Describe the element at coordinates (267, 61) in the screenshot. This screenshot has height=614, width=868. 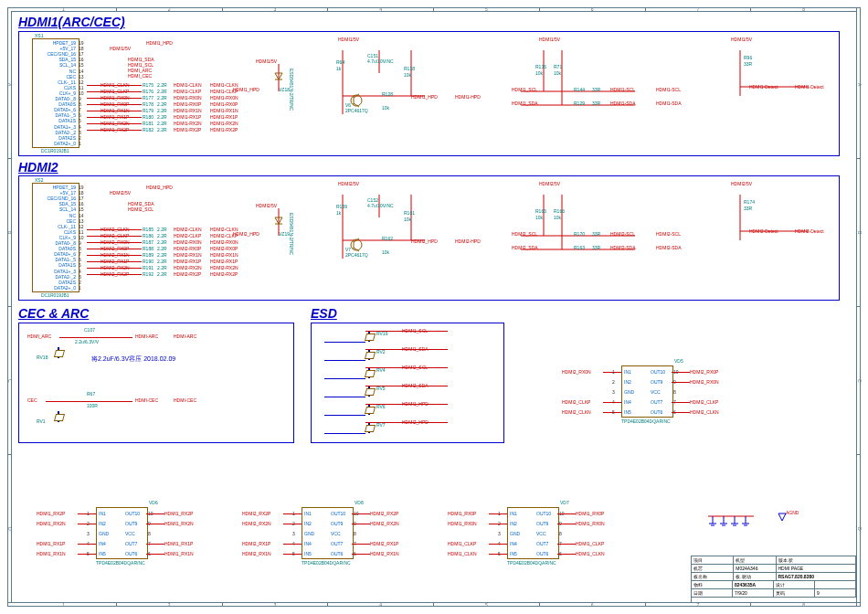
I see `vz18-pwr: HDMI1/5V` at that location.